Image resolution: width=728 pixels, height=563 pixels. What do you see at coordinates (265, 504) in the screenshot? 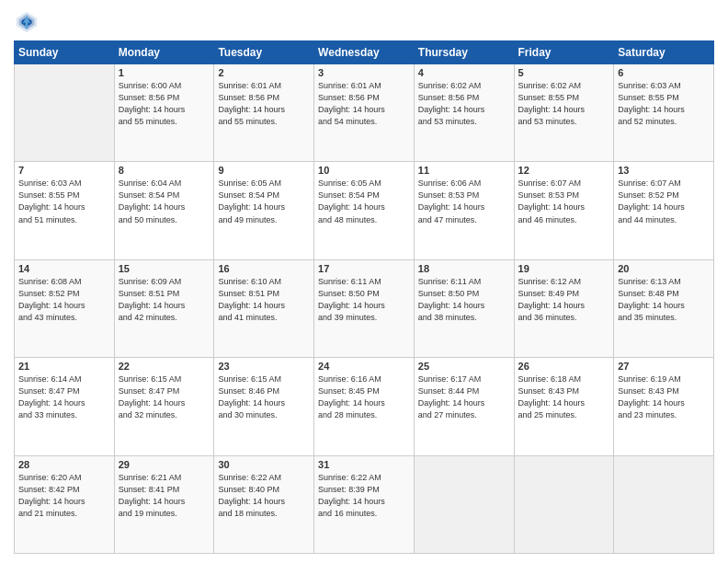
I see `day-cell: 30Sunrise: 6:22 AM Sunset: 8:40 PM Dayli…` at bounding box center [265, 504].